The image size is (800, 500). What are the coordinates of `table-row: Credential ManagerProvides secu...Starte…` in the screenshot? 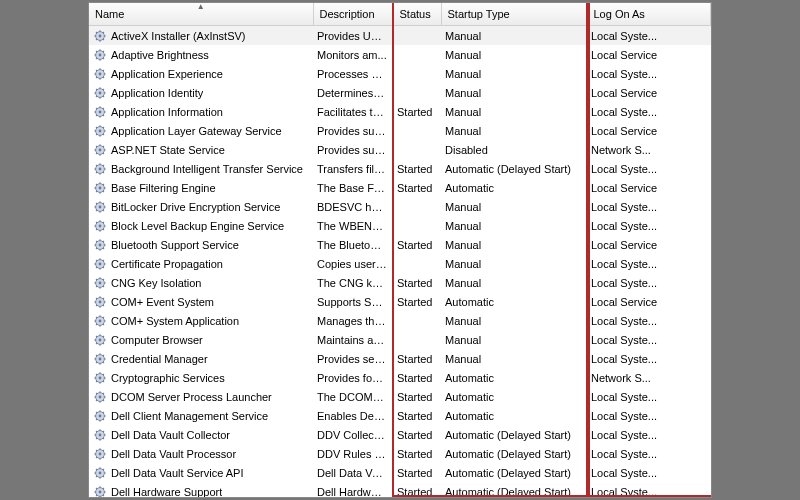 It's located at (400, 358).